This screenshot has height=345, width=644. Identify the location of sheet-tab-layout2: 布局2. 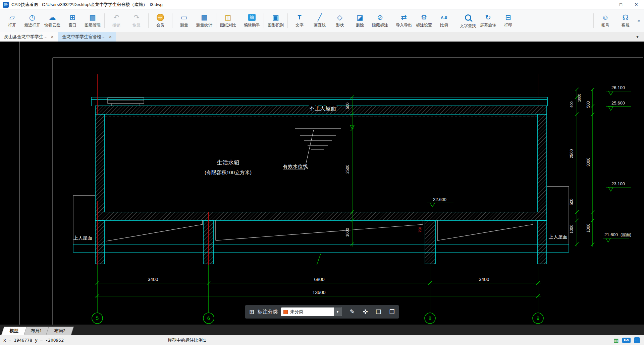
(60, 331).